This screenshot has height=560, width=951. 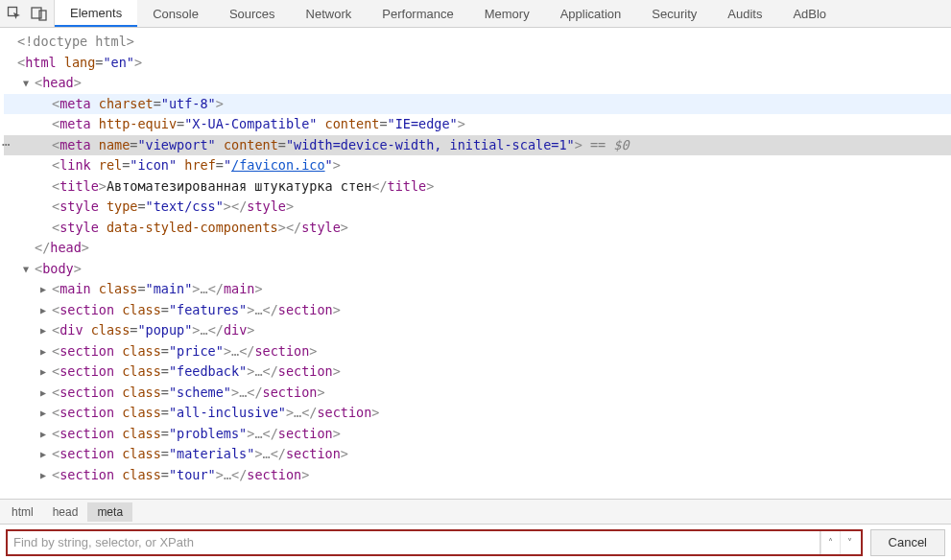 What do you see at coordinates (850, 543) in the screenshot?
I see `chevron-down-icon: ˅` at bounding box center [850, 543].